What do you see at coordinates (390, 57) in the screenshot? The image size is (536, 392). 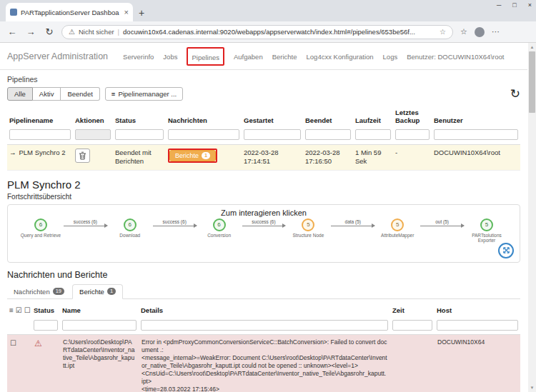 I see `nav-item-logs: Logs` at bounding box center [390, 57].